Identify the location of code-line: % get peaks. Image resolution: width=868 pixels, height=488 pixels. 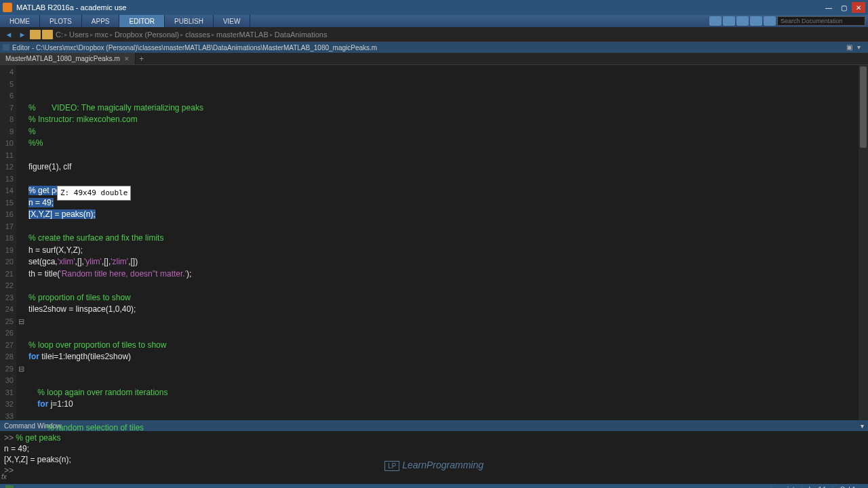
(442, 191).